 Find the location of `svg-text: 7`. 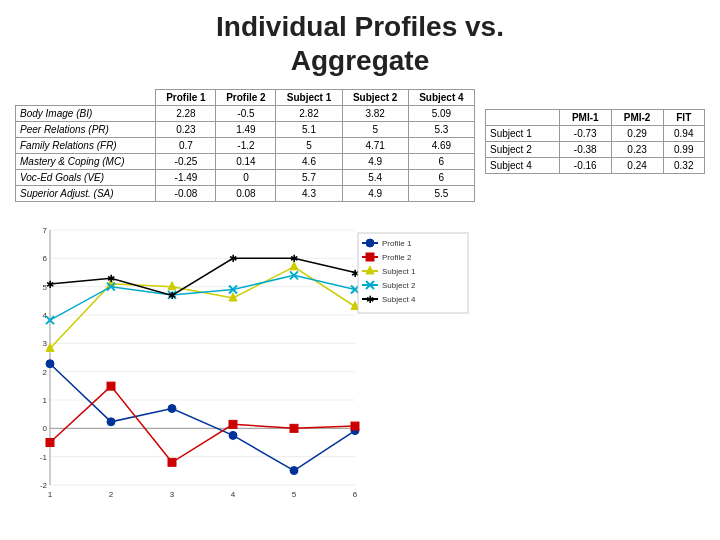

svg-text: 7 is located at coordinates (46, 230).